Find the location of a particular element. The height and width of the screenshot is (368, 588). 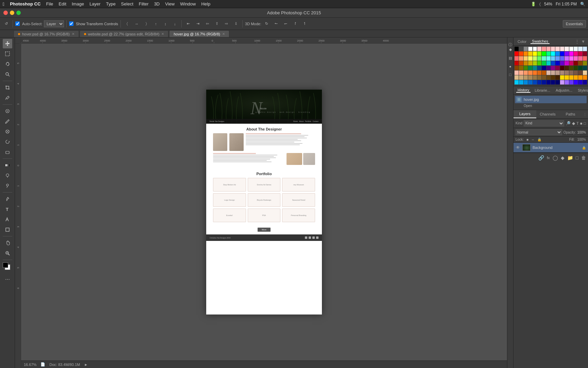

align-center-v-icon: ↕ is located at coordinates (165, 24).